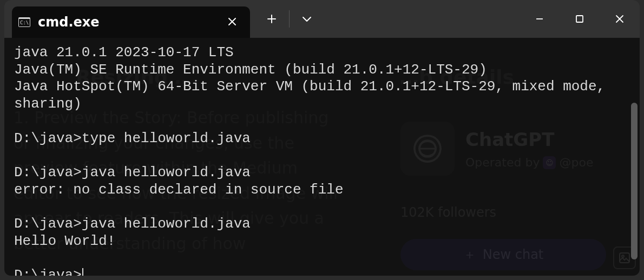 This screenshot has width=644, height=280. What do you see at coordinates (83, 272) in the screenshot?
I see `cursor` at bounding box center [83, 272].